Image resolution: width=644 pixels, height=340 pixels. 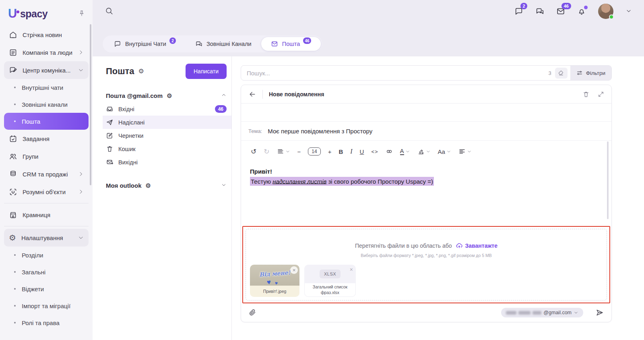 What do you see at coordinates (141, 71) in the screenshot?
I see `mail-settings-gear-icon: ⚙` at bounding box center [141, 71].